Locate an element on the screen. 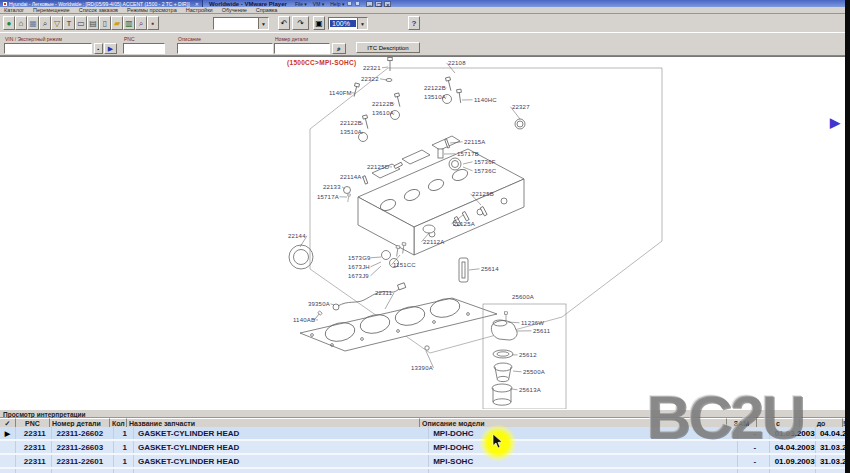  part-label: 22125D is located at coordinates (378, 167).